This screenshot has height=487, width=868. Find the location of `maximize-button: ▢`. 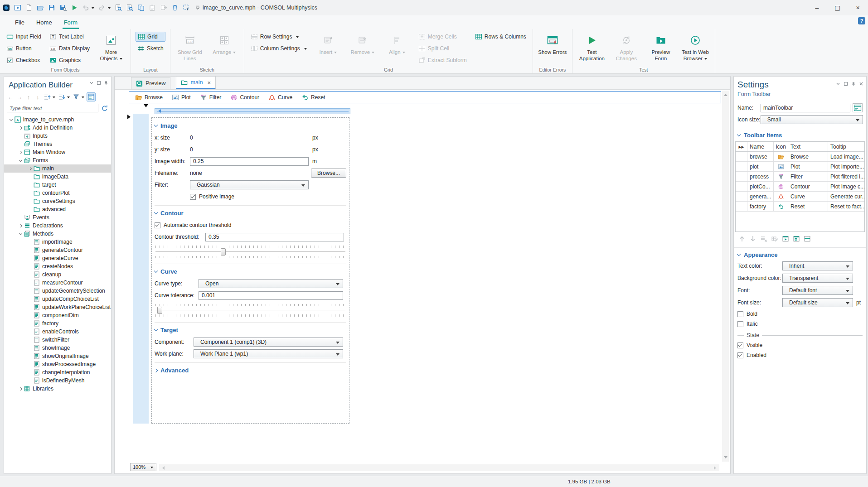

maximize-button: ▢ is located at coordinates (838, 8).